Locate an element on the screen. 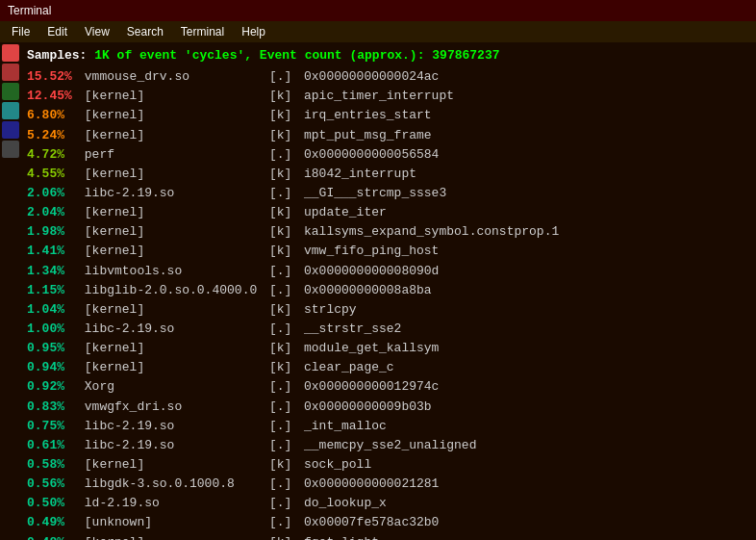 Image resolution: width=756 pixels, height=540 pixels. table-row: 2.06% libc-2.19.so[.] __GI___strcmp_ssse… is located at coordinates (389, 193).